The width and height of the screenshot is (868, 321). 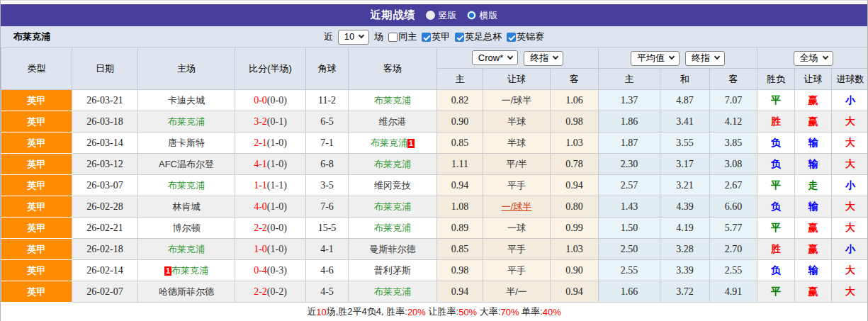 I want to click on crow-handicap: 一/球半, so click(x=517, y=207).